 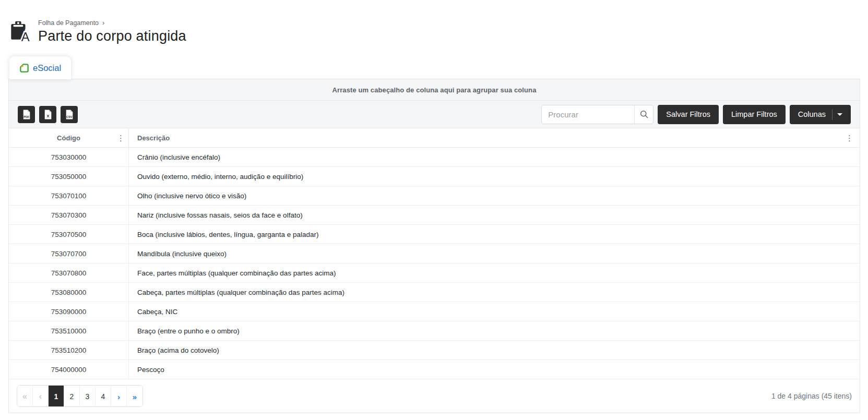 I want to click on export-pdf-button: PDF, so click(x=26, y=115).